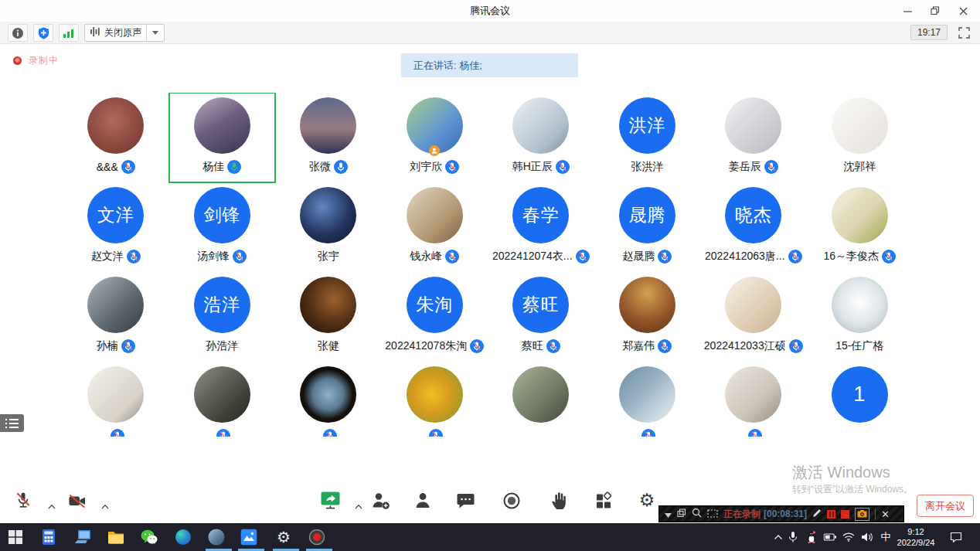 Image resolution: width=980 pixels, height=551 pixels. I want to click on participant-tile: 晟腾赵晟腾, so click(648, 227).